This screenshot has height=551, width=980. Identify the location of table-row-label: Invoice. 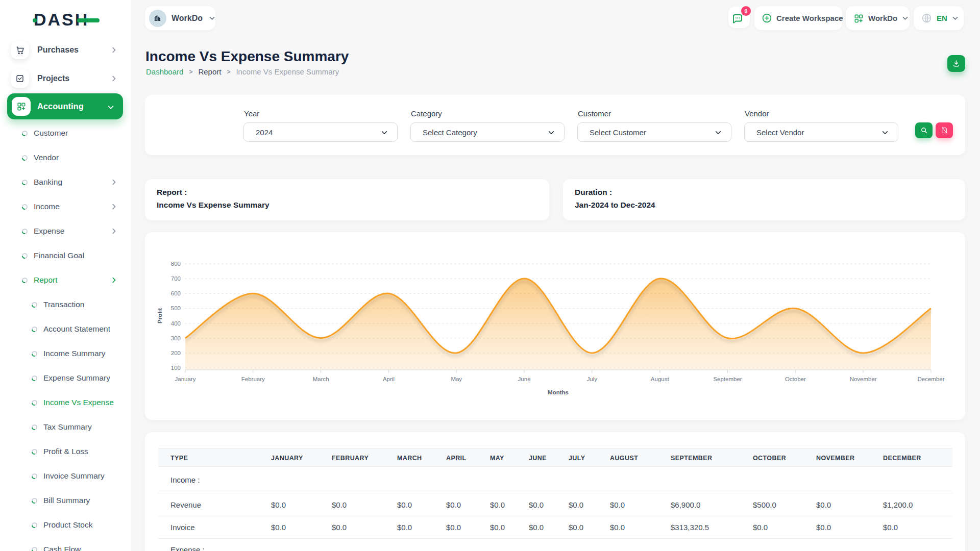
(183, 528).